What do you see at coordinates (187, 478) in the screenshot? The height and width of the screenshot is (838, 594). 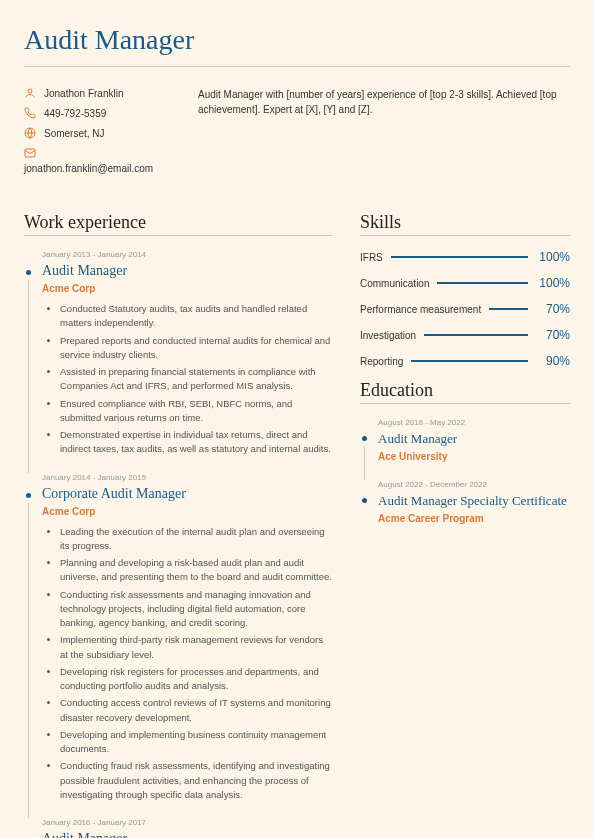 I see `job-dates: January 2014 - January 2015` at bounding box center [187, 478].